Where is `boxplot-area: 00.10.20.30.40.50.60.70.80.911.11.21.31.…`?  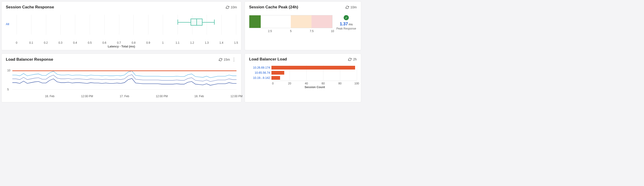
boxplot-area: 00.10.20.30.40.50.60.70.80.911.11.21.31.… is located at coordinates (126, 27).